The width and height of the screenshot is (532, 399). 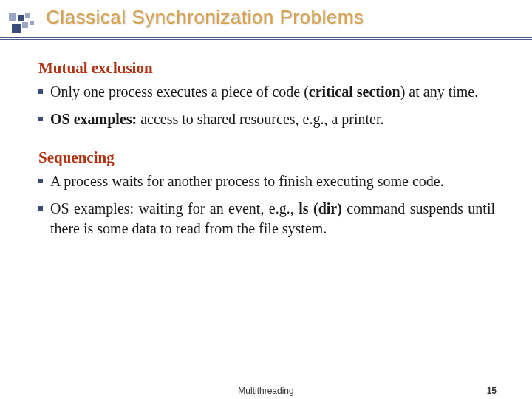 What do you see at coordinates (266, 20) in the screenshot?
I see `title-bar: Classical Synchronization Problems` at bounding box center [266, 20].